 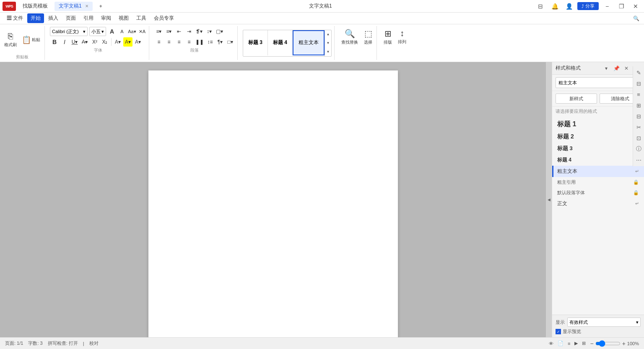 What do you see at coordinates (118, 42) in the screenshot?
I see `font-color-button: A▾` at bounding box center [118, 42].